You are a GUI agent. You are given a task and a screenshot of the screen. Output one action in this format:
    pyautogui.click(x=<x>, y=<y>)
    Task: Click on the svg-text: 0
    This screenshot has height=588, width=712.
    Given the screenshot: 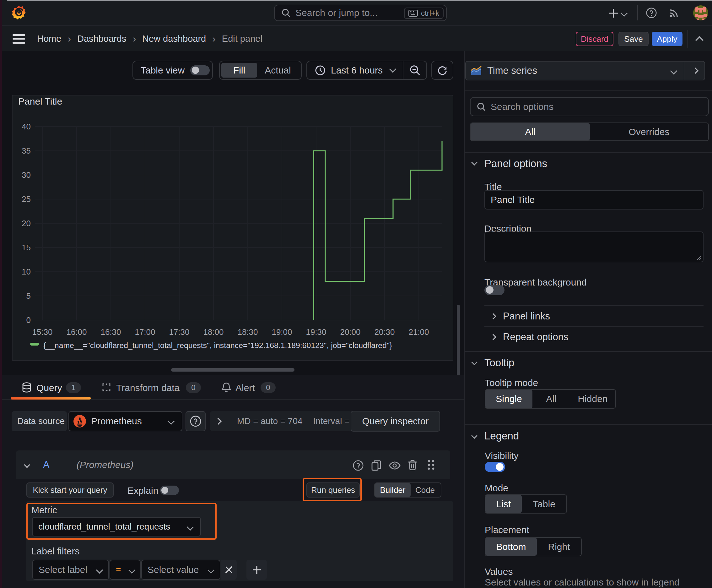 What is the action you would take?
    pyautogui.click(x=28, y=320)
    